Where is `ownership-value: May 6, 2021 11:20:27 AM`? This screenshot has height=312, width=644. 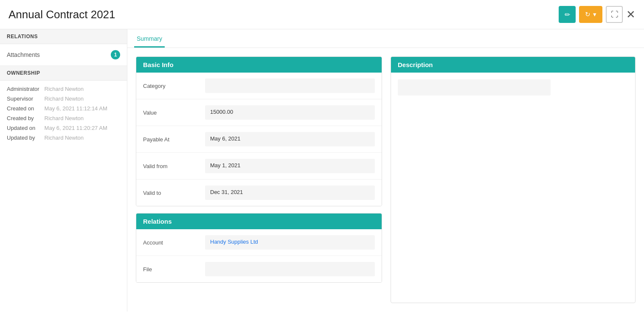
ownership-value: May 6, 2021 11:20:27 AM is located at coordinates (82, 128).